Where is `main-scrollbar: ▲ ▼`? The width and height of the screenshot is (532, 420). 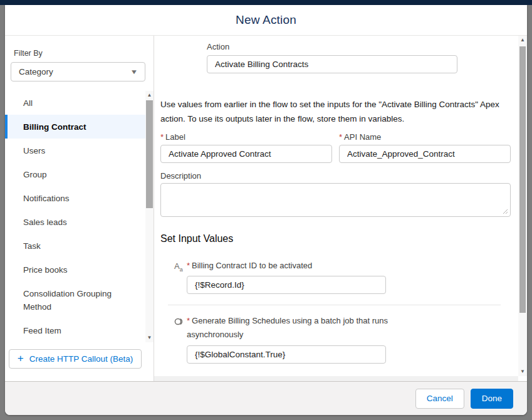 main-scrollbar: ▲ ▼ is located at coordinates (523, 206).